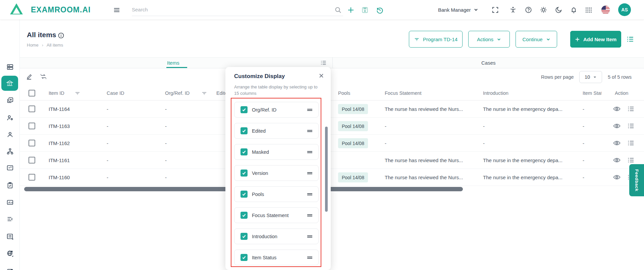 This screenshot has height=270, width=644. I want to click on column-pools: Pools, so click(344, 93).